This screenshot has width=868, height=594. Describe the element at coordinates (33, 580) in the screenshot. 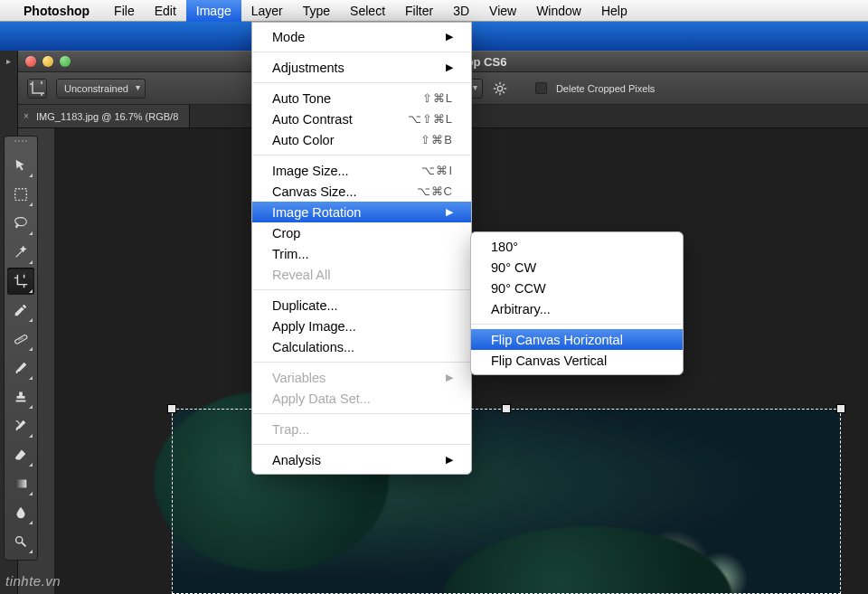

I see `watermark: tinhte.vn` at that location.